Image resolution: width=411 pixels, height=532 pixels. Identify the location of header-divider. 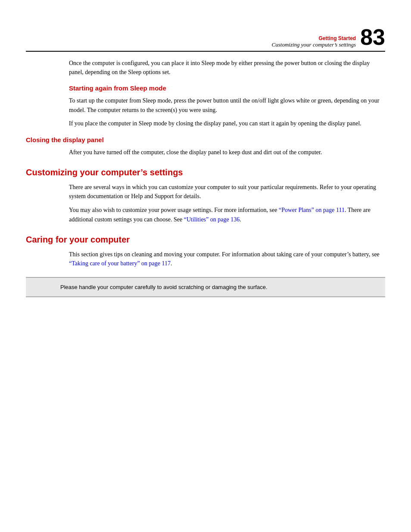
(206, 51).